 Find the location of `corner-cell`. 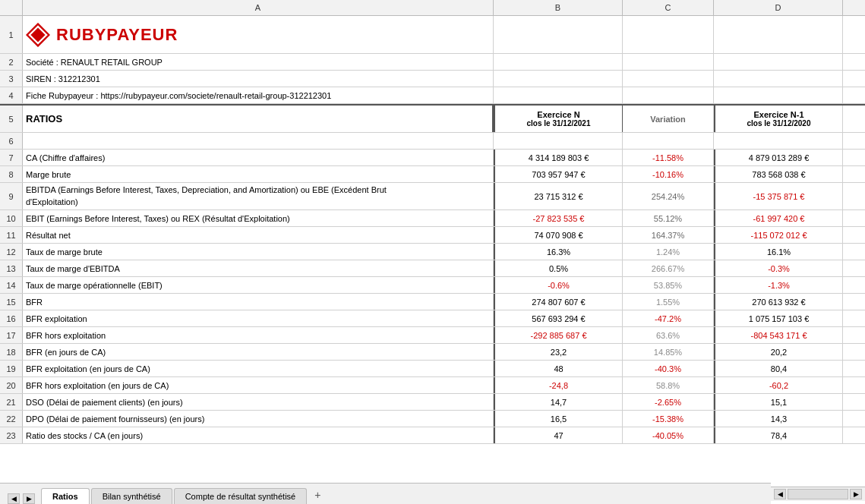

corner-cell is located at coordinates (11, 8).